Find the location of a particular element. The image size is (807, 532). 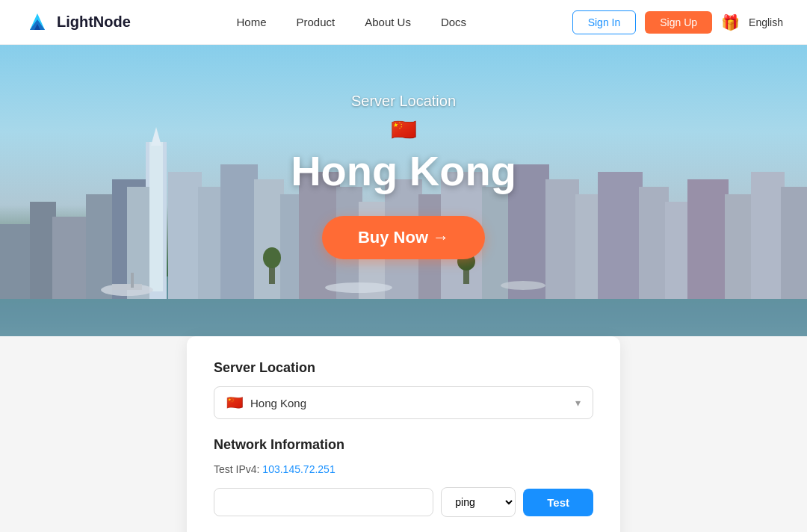

signup-button: Sign Up is located at coordinates (678, 22).